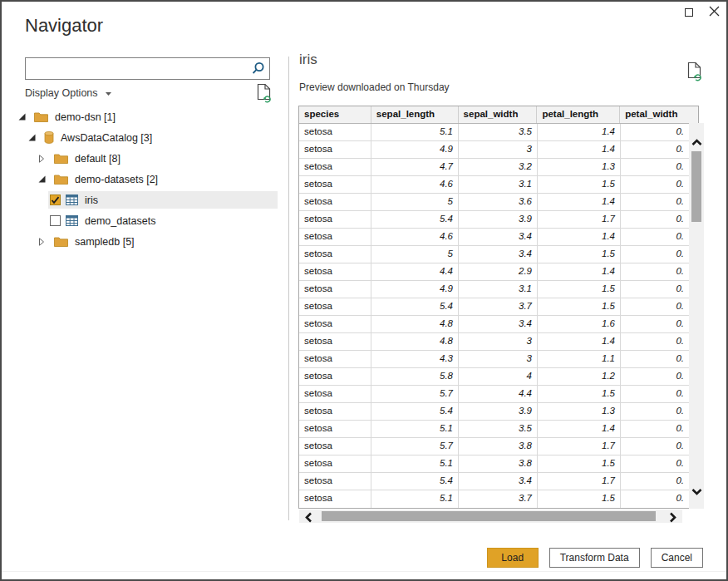 The image size is (728, 581). What do you see at coordinates (68, 93) in the screenshot?
I see `display-options-dropdown: Display Options` at bounding box center [68, 93].